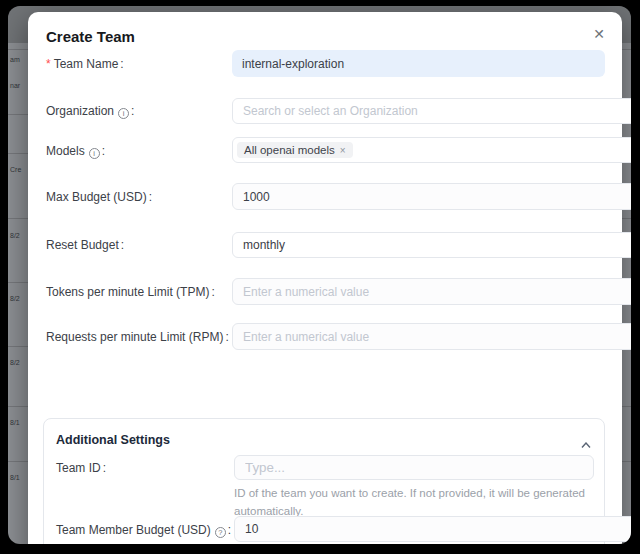 The height and width of the screenshot is (554, 640). Describe the element at coordinates (48, 64) in the screenshot. I see `required-asterisk: *` at that location.